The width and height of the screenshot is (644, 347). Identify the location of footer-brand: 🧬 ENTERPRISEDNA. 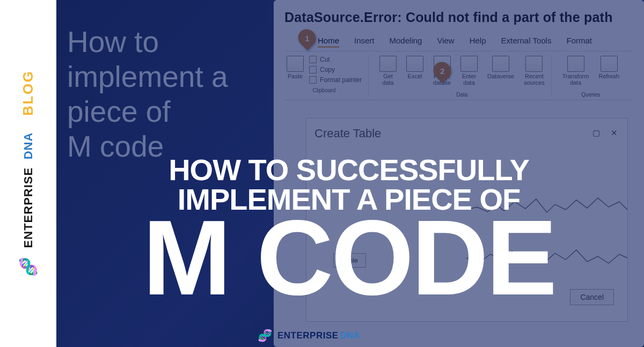
(309, 336).